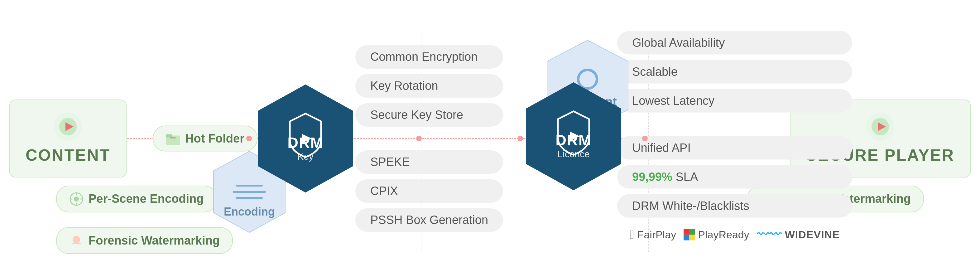 Image resolution: width=980 pixels, height=277 pixels. What do you see at coordinates (429, 220) in the screenshot?
I see `feature-pssh: PSSH Box Generation` at bounding box center [429, 220].